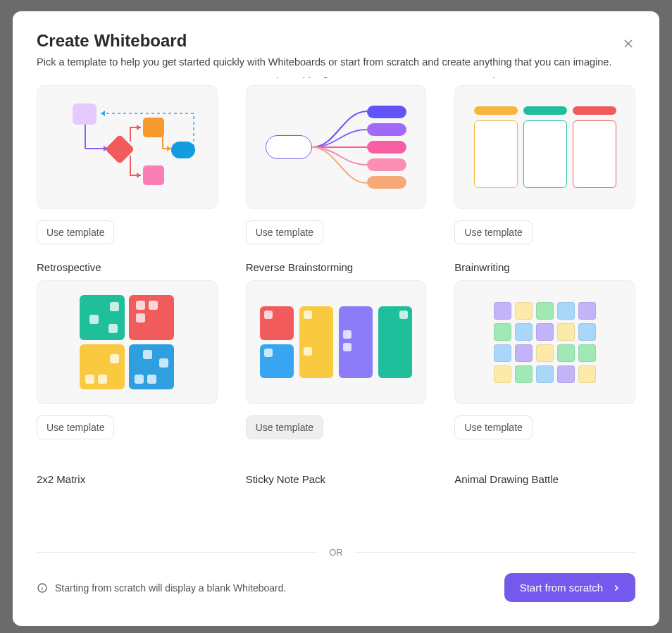 The height and width of the screenshot is (633, 672). Describe the element at coordinates (628, 44) in the screenshot. I see `close-button` at that location.